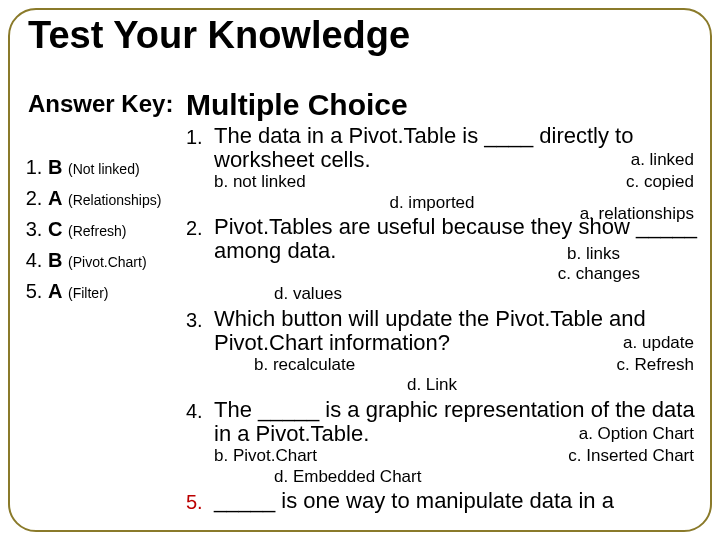 The width and height of the screenshot is (720, 540). What do you see at coordinates (457, 442) in the screenshot?
I see `question-body: The _____ is a graphic representation of…` at bounding box center [457, 442].